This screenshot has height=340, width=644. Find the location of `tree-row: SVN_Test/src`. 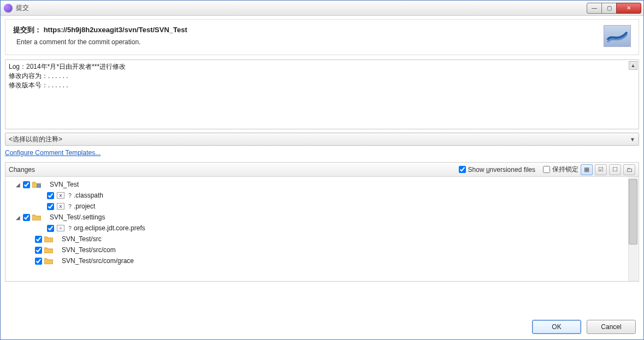

tree-row: SVN_Test/src is located at coordinates (322, 239).